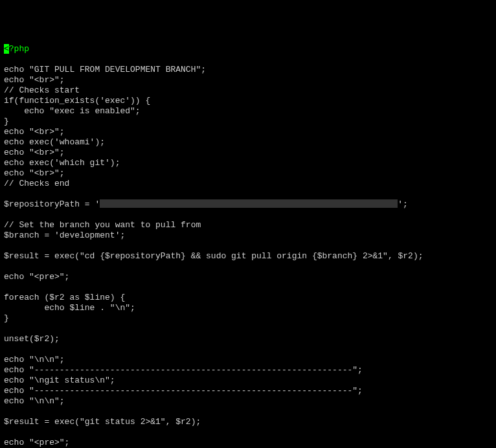  Describe the element at coordinates (248, 422) in the screenshot. I see `code-line: $result = exec("git status 2>&1", $r2);` at that location.